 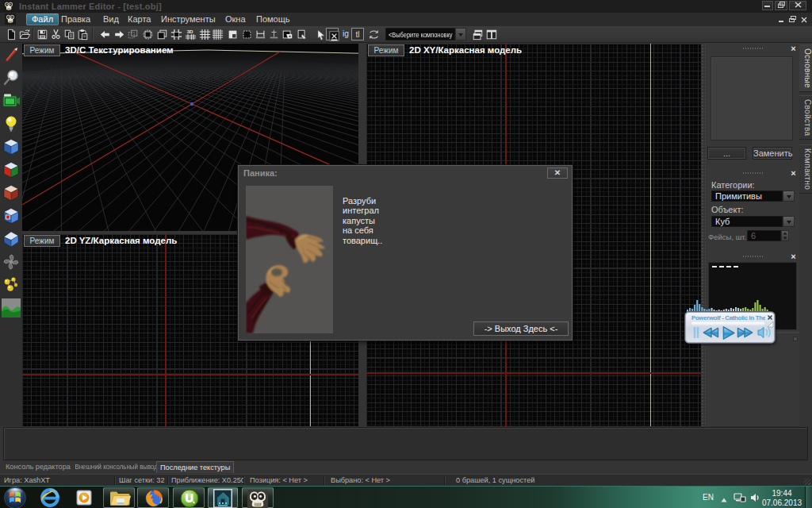 What do you see at coordinates (11, 193) in the screenshot?
I see `block-tool-button` at bounding box center [11, 193].